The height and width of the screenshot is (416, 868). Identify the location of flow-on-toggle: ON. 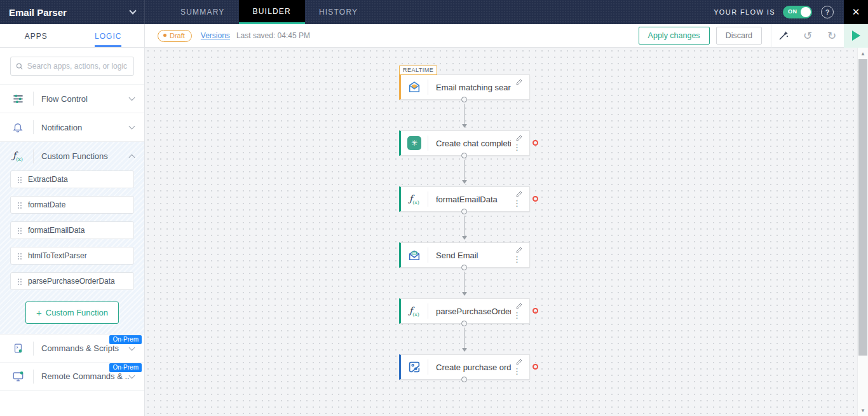
(797, 12).